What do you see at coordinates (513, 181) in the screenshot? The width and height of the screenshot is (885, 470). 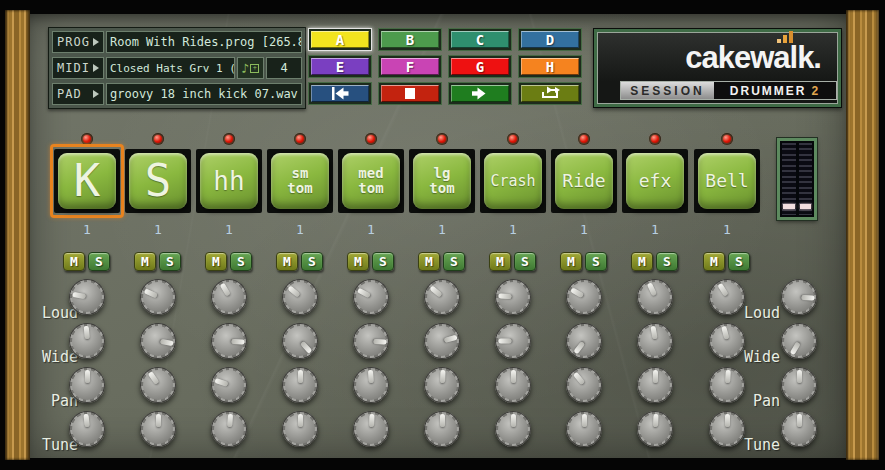 I see `pad-crash: Crash` at bounding box center [513, 181].